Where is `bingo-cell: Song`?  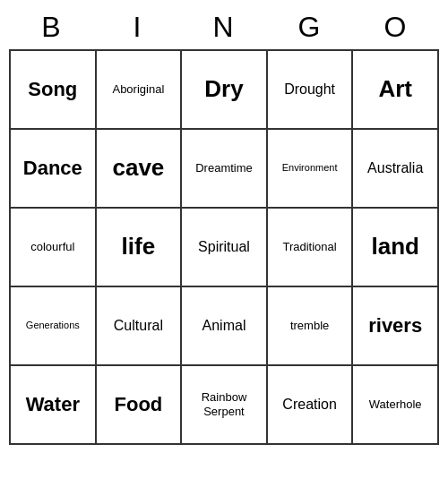 bingo-cell: Song is located at coordinates (54, 90).